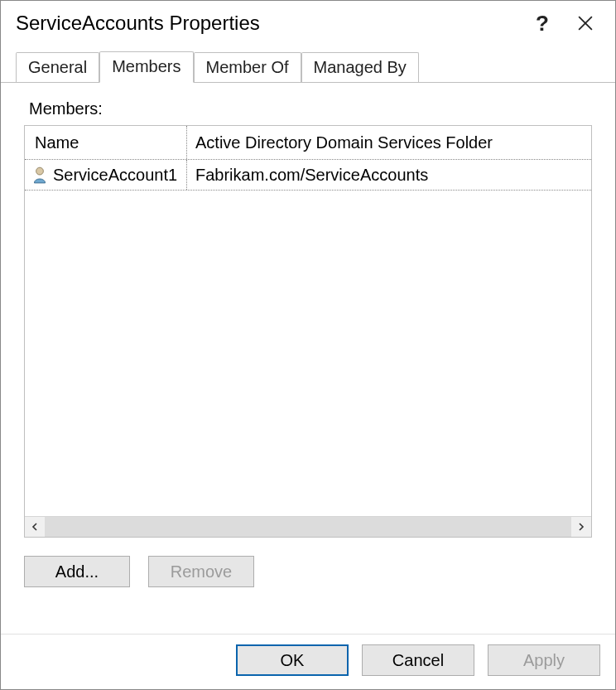 The image size is (616, 690). What do you see at coordinates (35, 527) in the screenshot?
I see `chevron-left-icon` at bounding box center [35, 527].